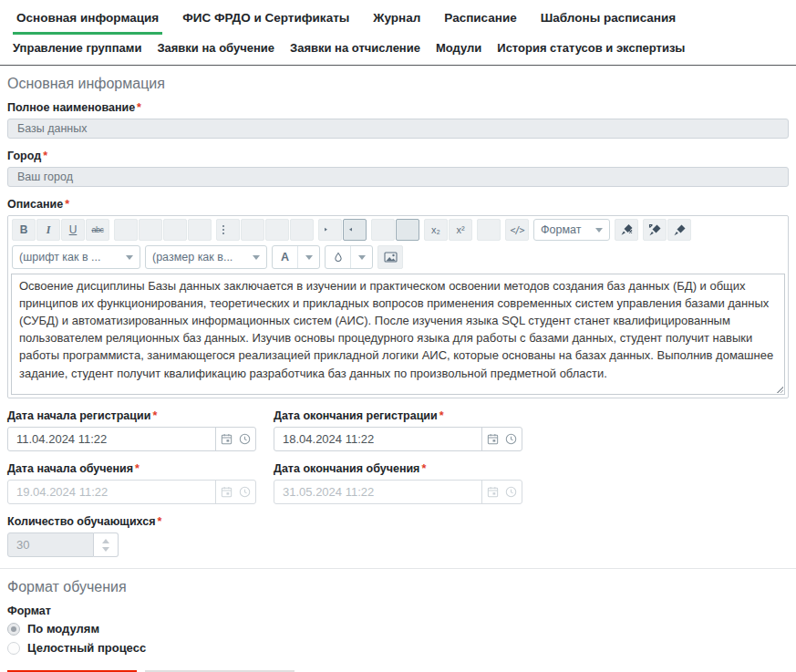 The image size is (796, 672). What do you see at coordinates (480, 22) in the screenshot?
I see `tab-schedule: Расписание` at bounding box center [480, 22].